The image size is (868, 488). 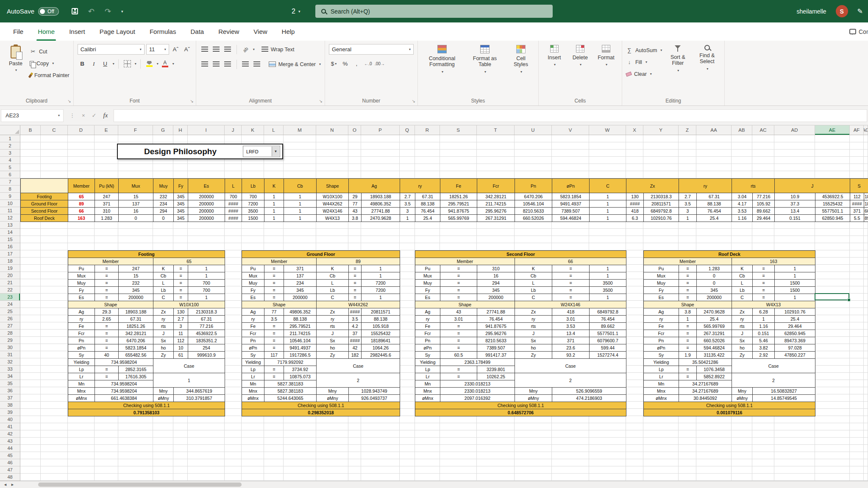 What do you see at coordinates (608, 319) in the screenshot?
I see `cell: 76.454` at bounding box center [608, 319].